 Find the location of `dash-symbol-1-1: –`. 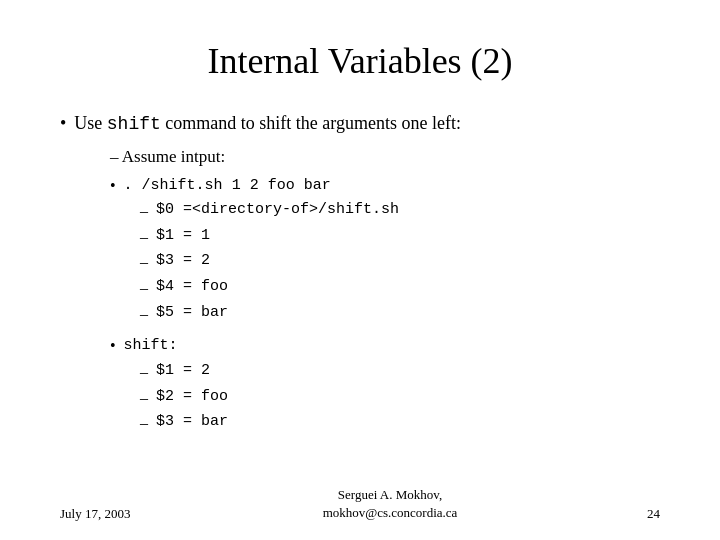

dash-symbol-1-1: – is located at coordinates (144, 237).